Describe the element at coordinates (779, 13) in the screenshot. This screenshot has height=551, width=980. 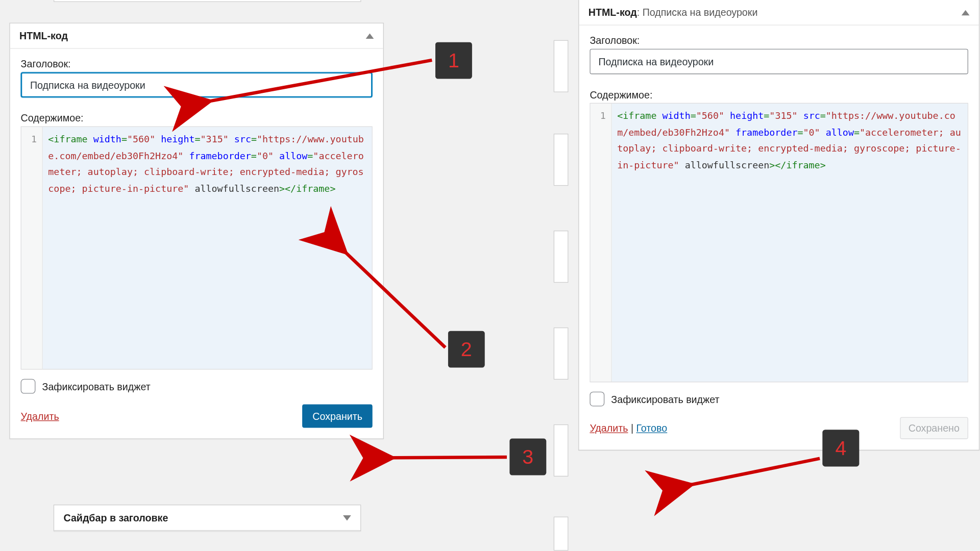
I see `widget-header: HTML-код: Подписка на видеоуроки` at that location.